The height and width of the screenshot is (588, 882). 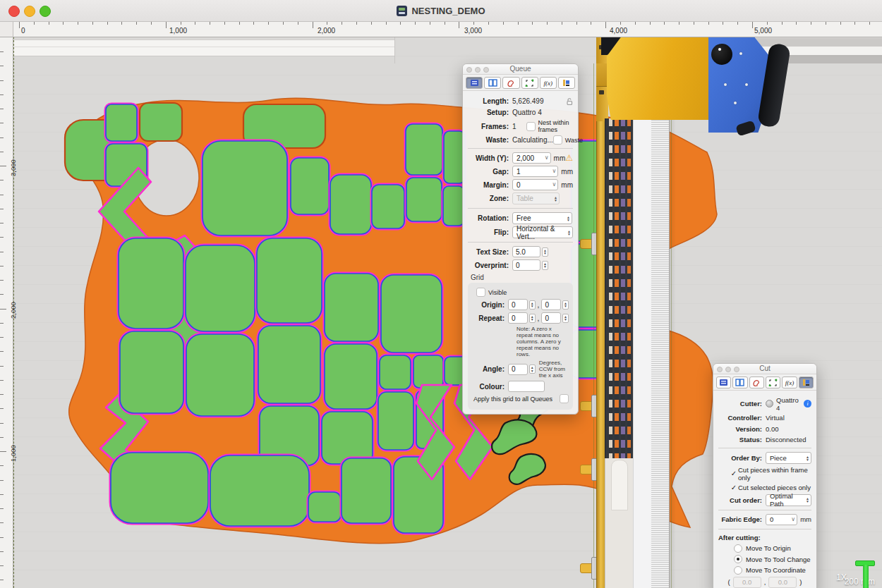 I want to click on text-size-stepper: ▲▼, so click(x=545, y=252).